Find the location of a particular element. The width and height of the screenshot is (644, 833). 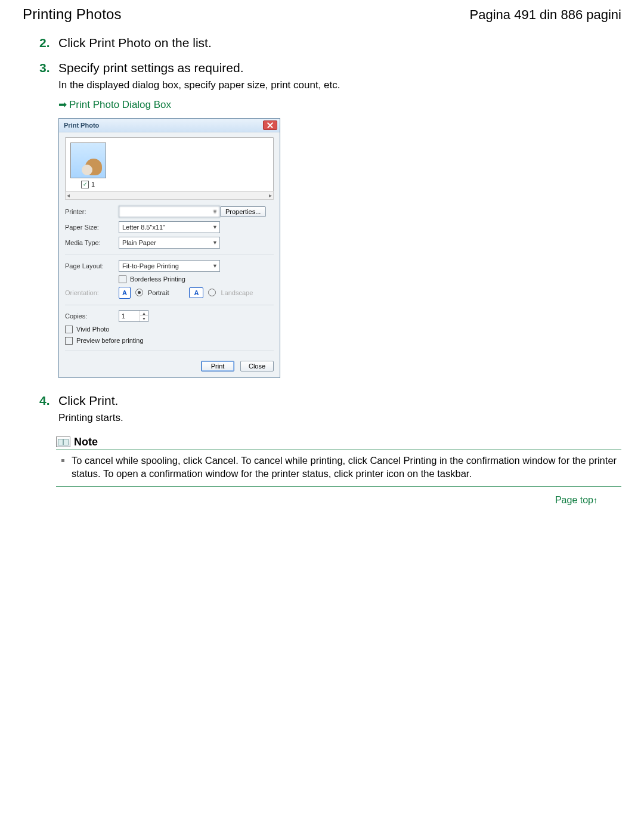

printer-select: ▼ is located at coordinates (169, 212).